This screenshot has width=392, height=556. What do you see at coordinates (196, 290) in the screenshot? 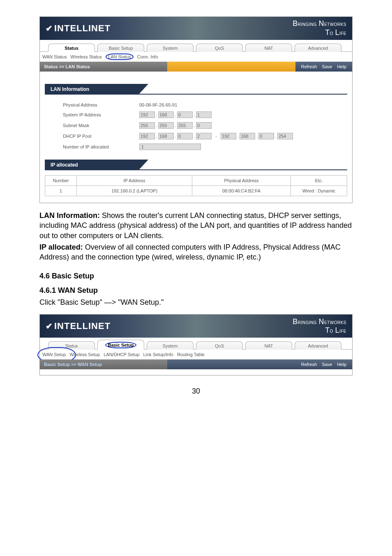
I see `heading-wan-setup: 4.6.1 WAN Setup` at bounding box center [196, 290].